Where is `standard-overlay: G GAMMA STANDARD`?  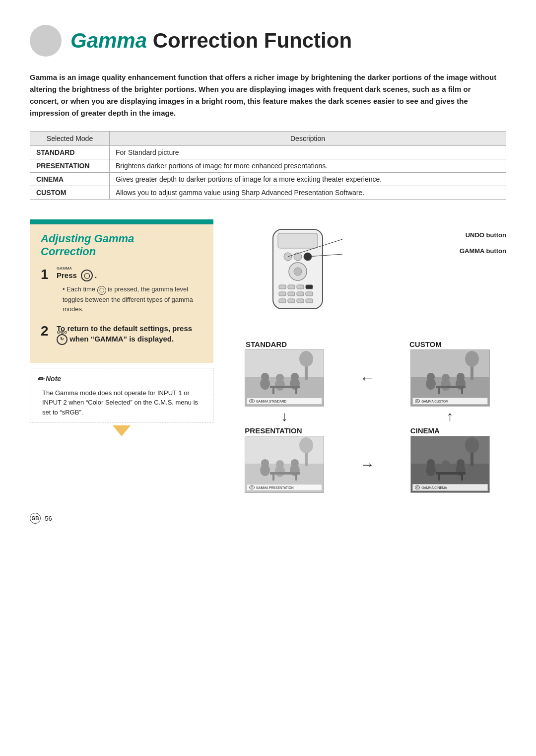 standard-overlay: G GAMMA STANDARD is located at coordinates (284, 401).